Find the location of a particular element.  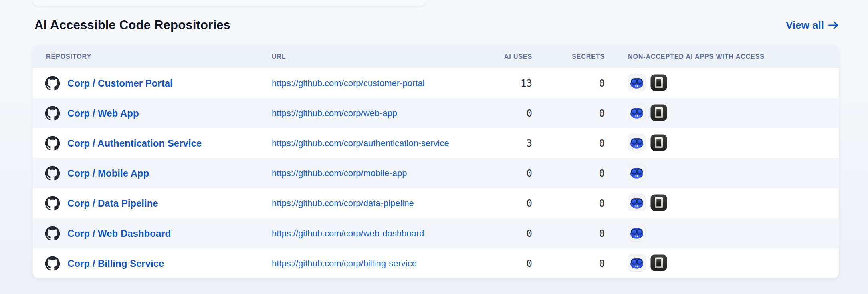

table-row: Corp / Authentication Service https://gi… is located at coordinates (436, 143).